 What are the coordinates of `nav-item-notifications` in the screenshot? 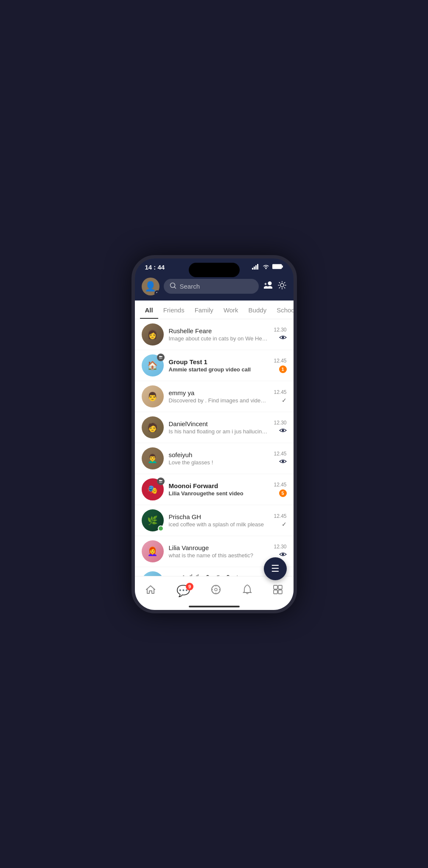 It's located at (247, 591).